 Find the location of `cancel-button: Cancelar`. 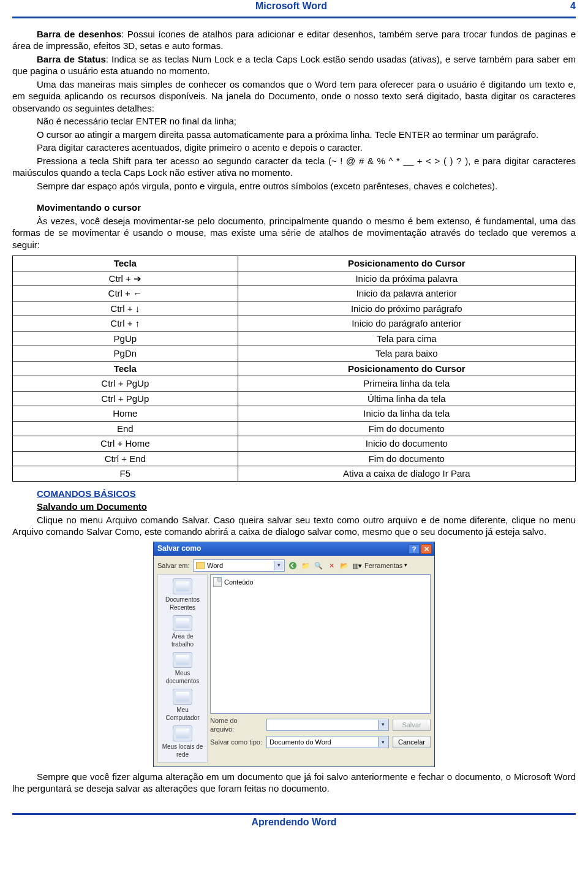

cancel-button: Cancelar is located at coordinates (412, 742).